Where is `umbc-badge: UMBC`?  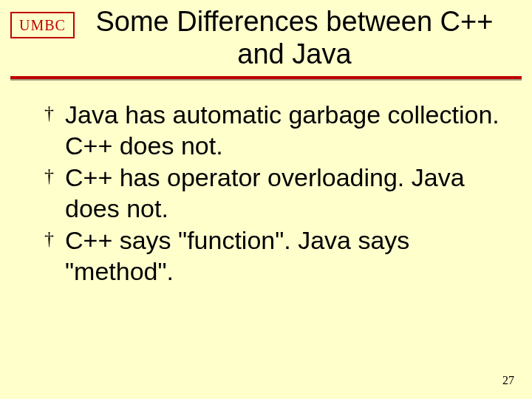 umbc-badge: UMBC is located at coordinates (43, 25).